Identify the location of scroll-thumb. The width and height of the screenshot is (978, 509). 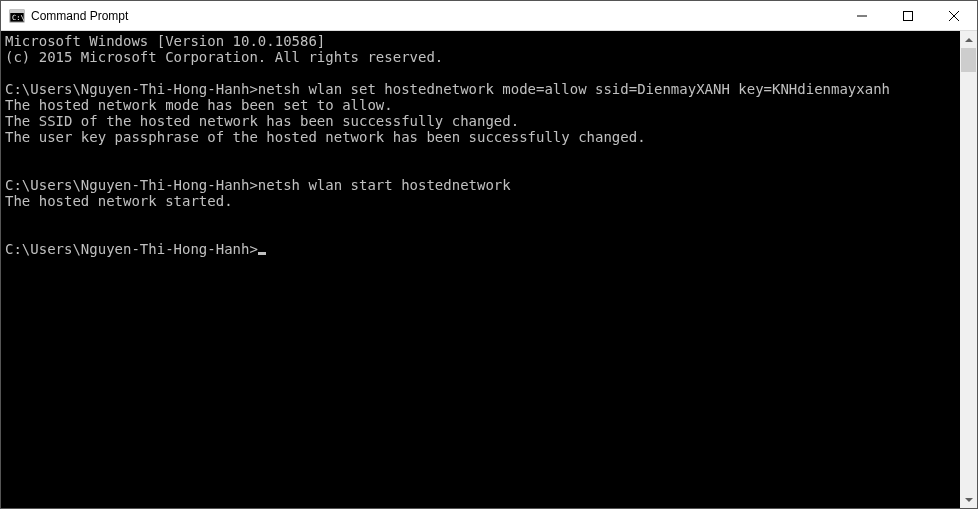
(968, 60).